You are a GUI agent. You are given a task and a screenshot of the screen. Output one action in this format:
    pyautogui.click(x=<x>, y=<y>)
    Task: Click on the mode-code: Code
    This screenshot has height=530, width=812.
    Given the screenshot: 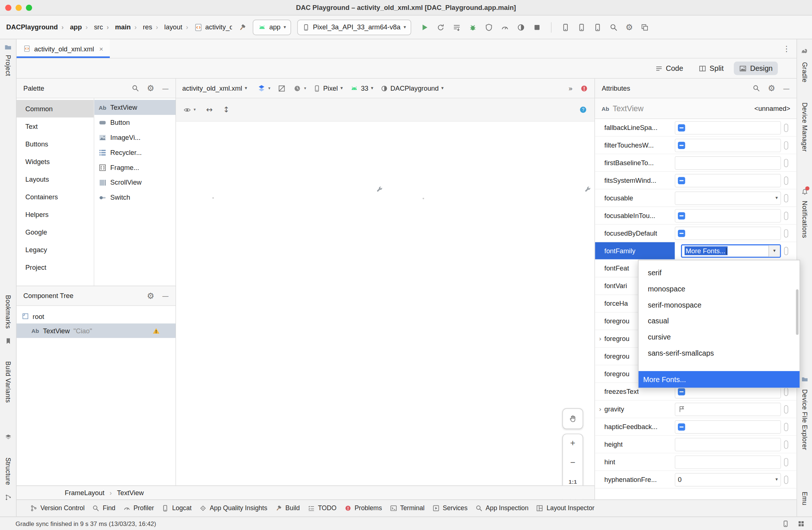 What is the action you would take?
    pyautogui.click(x=669, y=68)
    